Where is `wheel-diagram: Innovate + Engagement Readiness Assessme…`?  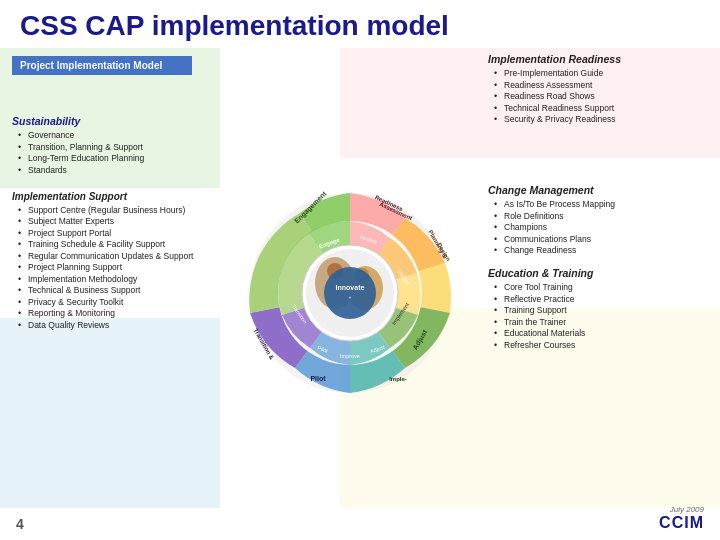
wheel-diagram: Innovate + Engagement Readiness Assessme… is located at coordinates (350, 293).